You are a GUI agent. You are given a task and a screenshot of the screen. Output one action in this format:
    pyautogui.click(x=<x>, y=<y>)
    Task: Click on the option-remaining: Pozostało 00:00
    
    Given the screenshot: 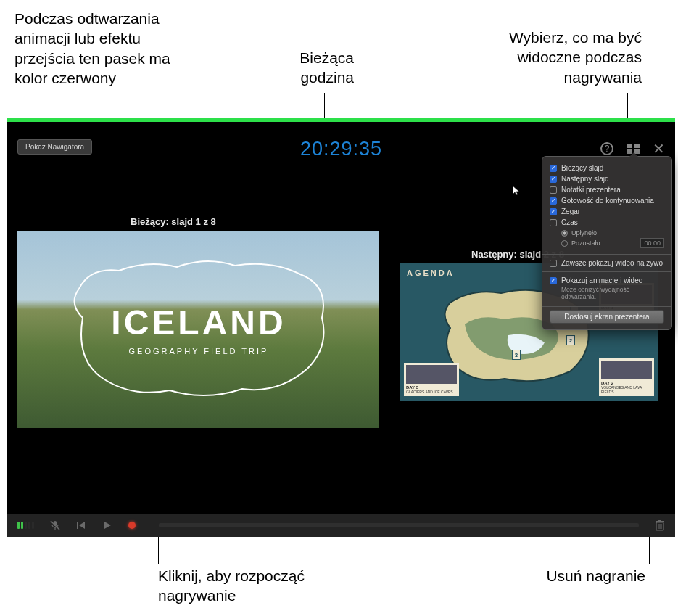 What is the action you would take?
    pyautogui.click(x=613, y=243)
    